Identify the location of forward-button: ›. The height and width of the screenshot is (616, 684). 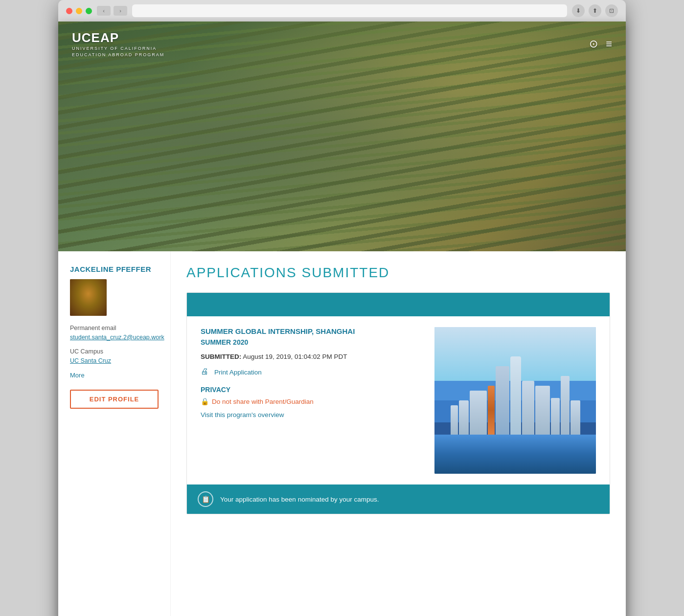
(120, 11).